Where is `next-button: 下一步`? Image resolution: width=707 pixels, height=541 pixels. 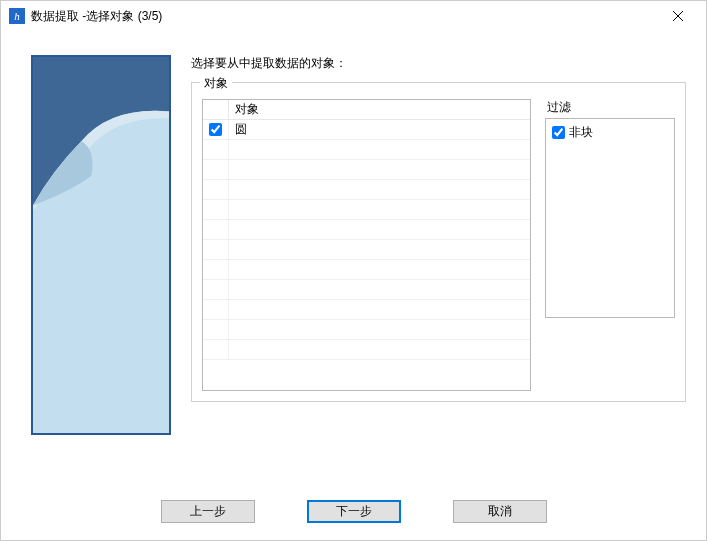 next-button: 下一步 is located at coordinates (354, 512).